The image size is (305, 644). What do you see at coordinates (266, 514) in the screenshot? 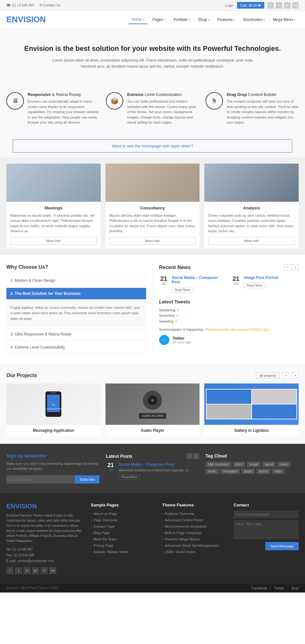
I see `footer-email-input` at bounding box center [266, 514].